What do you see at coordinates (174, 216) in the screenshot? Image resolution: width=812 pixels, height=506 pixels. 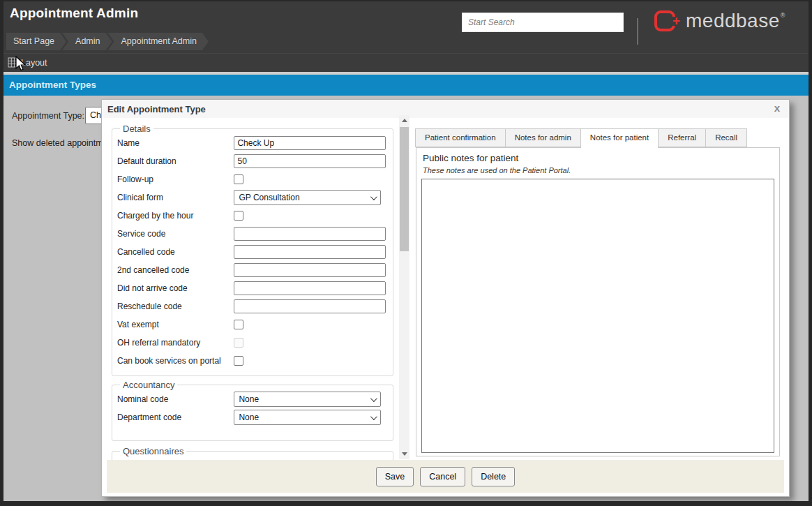 I see `charged-by-hour-label: Charged by the hour` at bounding box center [174, 216].